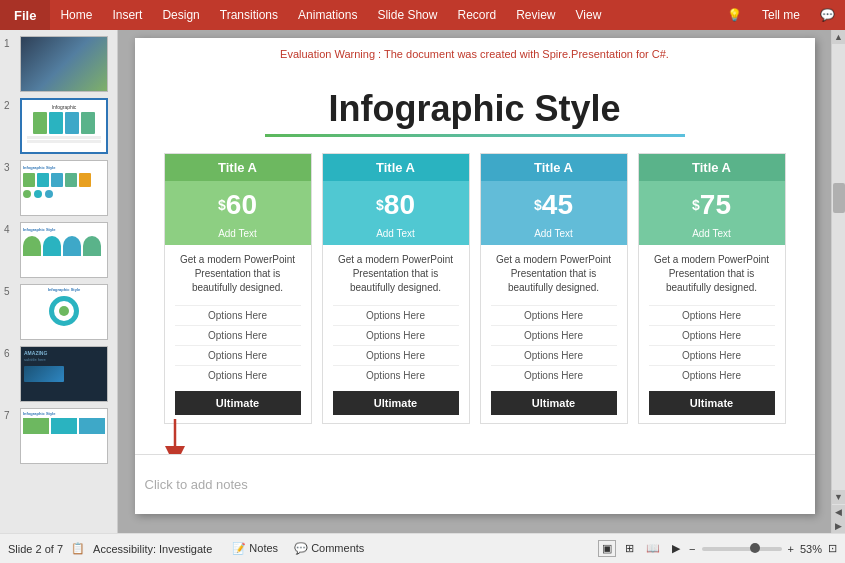 This screenshot has height=563, width=845. Describe the element at coordinates (536, 15) in the screenshot. I see `menu-review: Review` at that location.